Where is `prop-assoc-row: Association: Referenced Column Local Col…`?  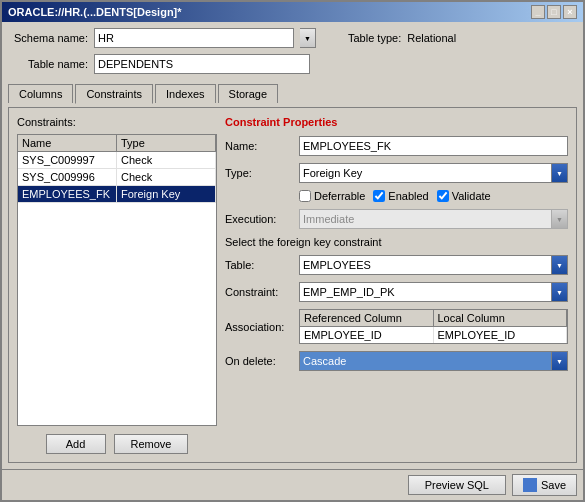
prop-assoc-row: Association: Referenced Column Local Col… is located at coordinates (396, 326).